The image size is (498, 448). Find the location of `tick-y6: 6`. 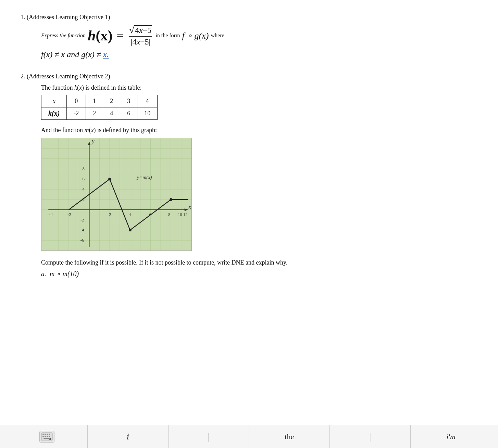

tick-y6: 6 is located at coordinates (84, 179).